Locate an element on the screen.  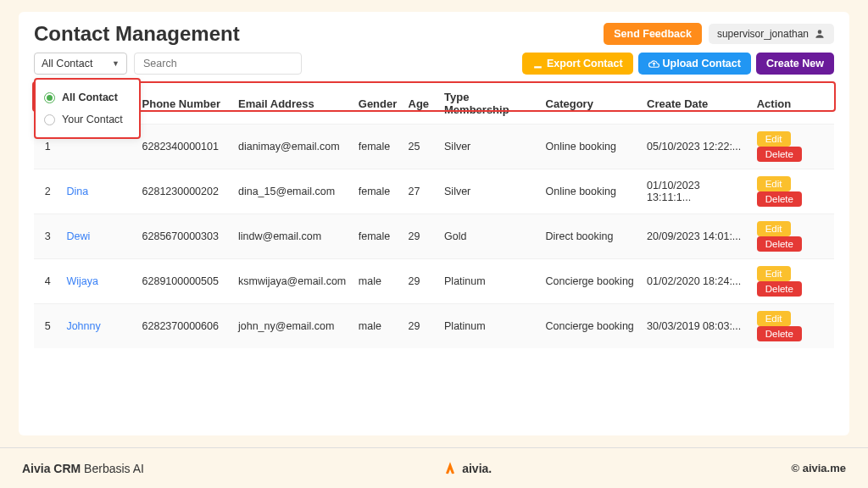
footer-logo-text: aivia. is located at coordinates (476, 469).